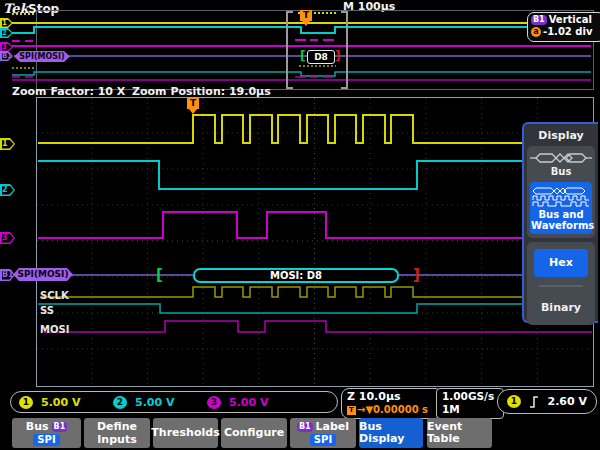 This screenshot has width=600, height=450. Describe the element at coordinates (290, 50) in the screenshot. I see `zoom-region-bracket-left` at that location.